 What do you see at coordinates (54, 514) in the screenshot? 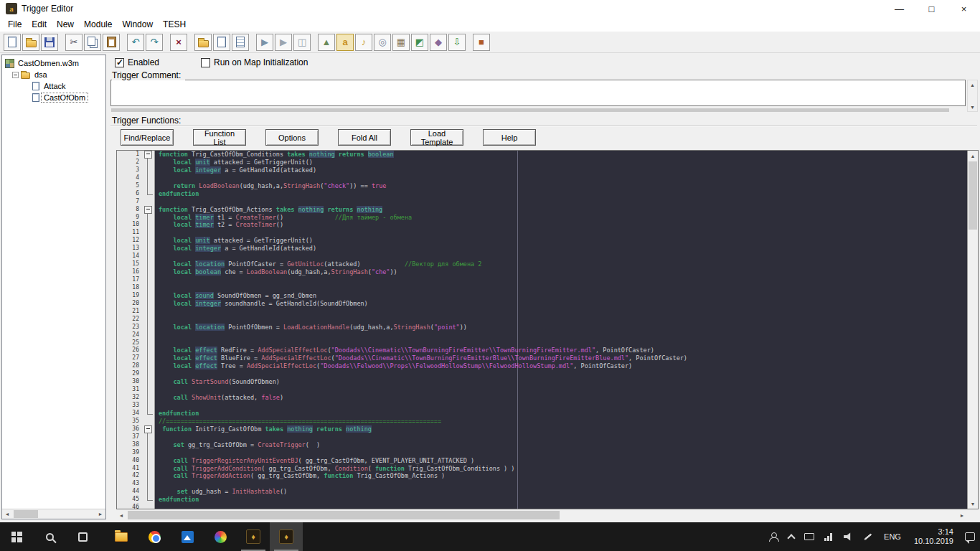
I see `tree-scroll-track` at bounding box center [54, 514].